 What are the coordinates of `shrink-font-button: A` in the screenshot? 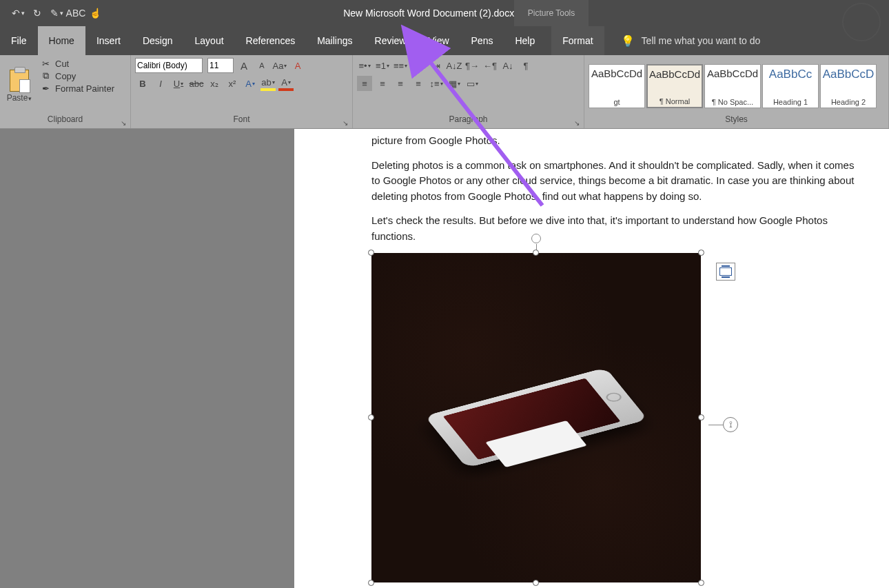 It's located at (262, 65).